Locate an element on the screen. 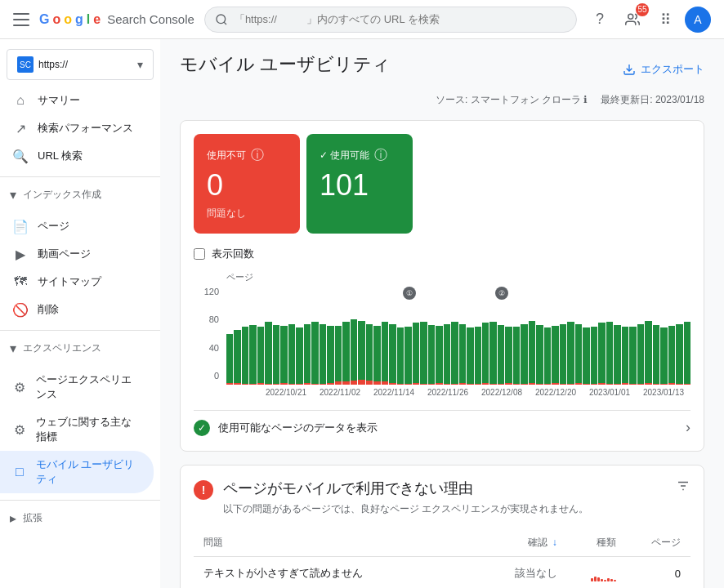  search-input is located at coordinates (400, 20).